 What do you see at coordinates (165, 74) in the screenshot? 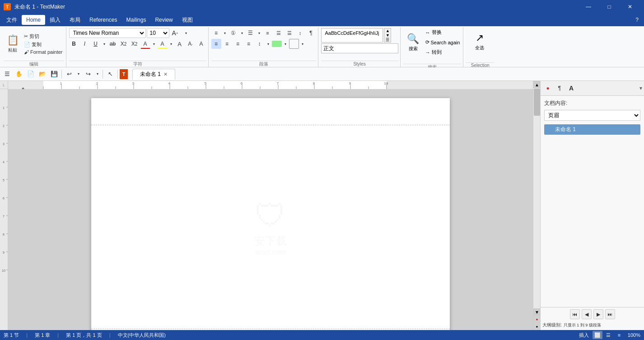
I see `tab-close-button: ✕` at bounding box center [165, 74].